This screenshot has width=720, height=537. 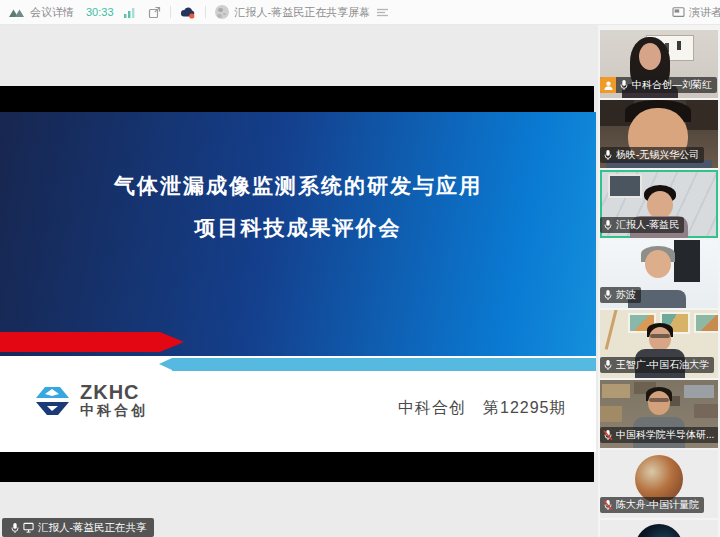 What do you see at coordinates (657, 365) in the screenshot?
I see `participant-label: 王智广-中国石油大学` at bounding box center [657, 365].